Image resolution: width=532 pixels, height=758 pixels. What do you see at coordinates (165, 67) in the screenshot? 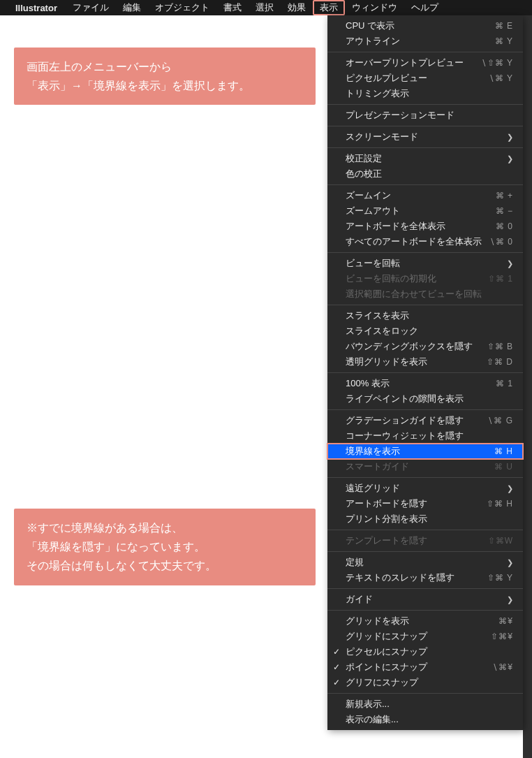
I see `annotation-text: 画面左上のメニューバーから` at bounding box center [165, 67].